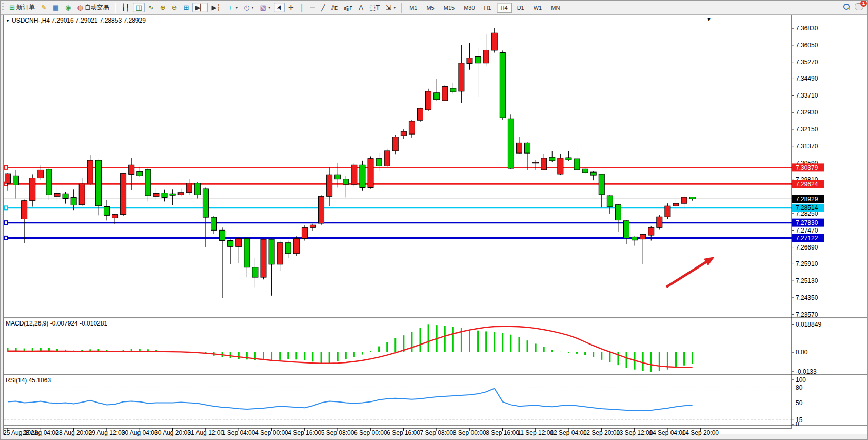 This screenshot has width=868, height=440. Describe the element at coordinates (807, 223) in the screenshot. I see `price-badge-label: 7.27830` at that location.